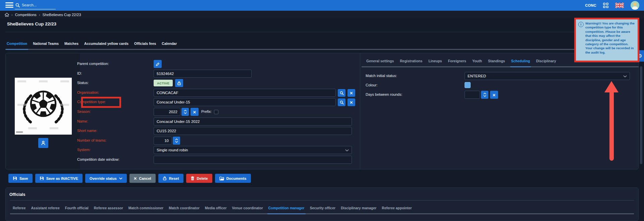 This screenshot has height=221, width=644. What do you see at coordinates (500, 67) in the screenshot?
I see `settings-tab-track` at bounding box center [500, 67].